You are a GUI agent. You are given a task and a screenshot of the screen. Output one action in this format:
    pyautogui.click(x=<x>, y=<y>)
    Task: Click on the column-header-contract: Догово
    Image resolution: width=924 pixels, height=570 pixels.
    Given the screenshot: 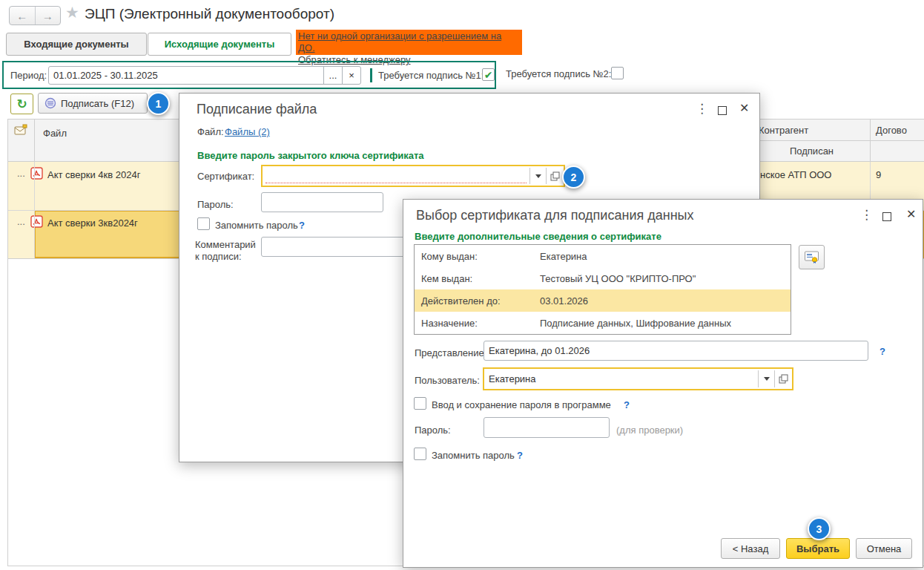 What is the action you would take?
    pyautogui.click(x=891, y=131)
    